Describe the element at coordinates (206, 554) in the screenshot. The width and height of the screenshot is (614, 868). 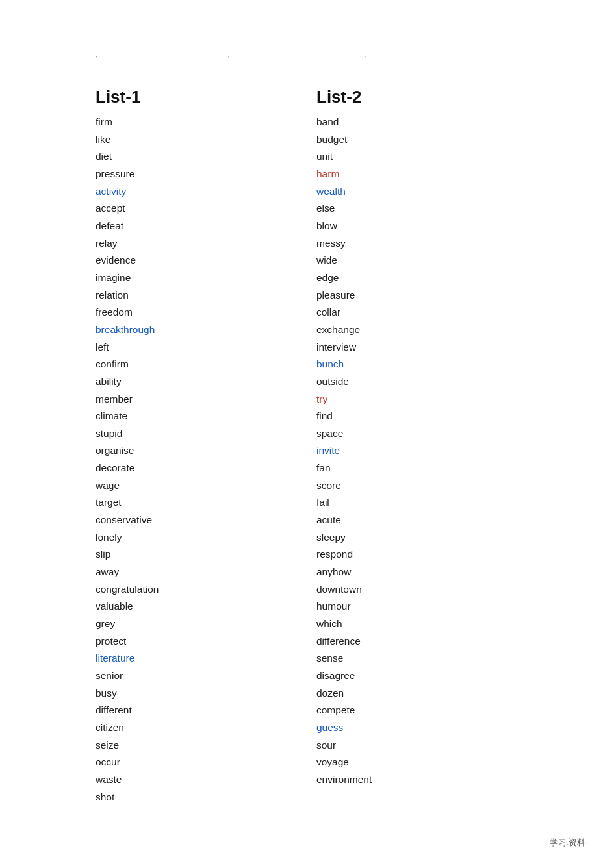
I see `list-item: slip` at that location.